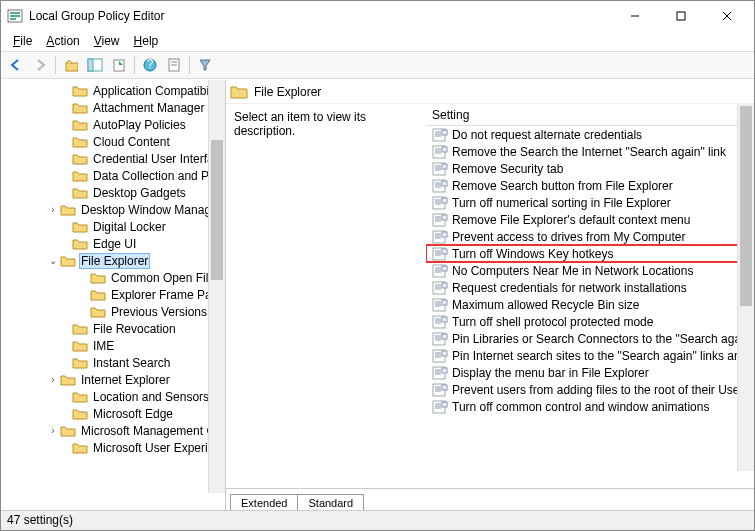 The width and height of the screenshot is (755, 531). Describe the element at coordinates (590, 134) in the screenshot. I see `setting-row: Do not request alternate credentials` at that location.